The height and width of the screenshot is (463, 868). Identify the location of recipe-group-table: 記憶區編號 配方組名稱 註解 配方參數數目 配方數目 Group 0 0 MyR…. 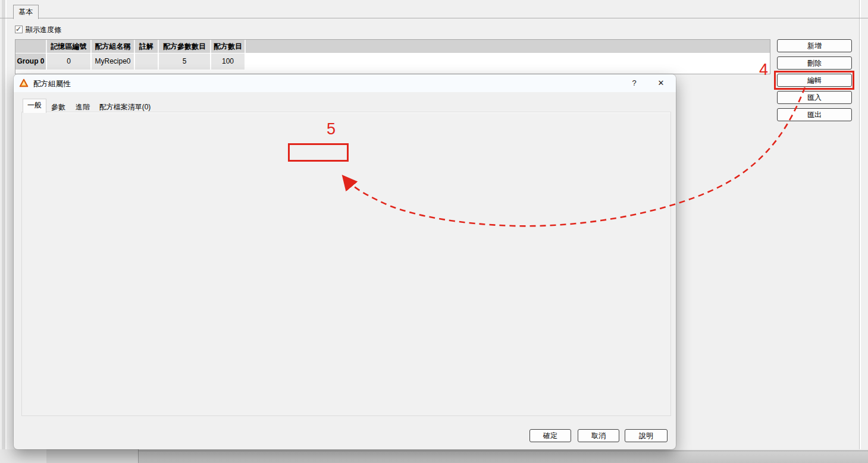
(393, 57).